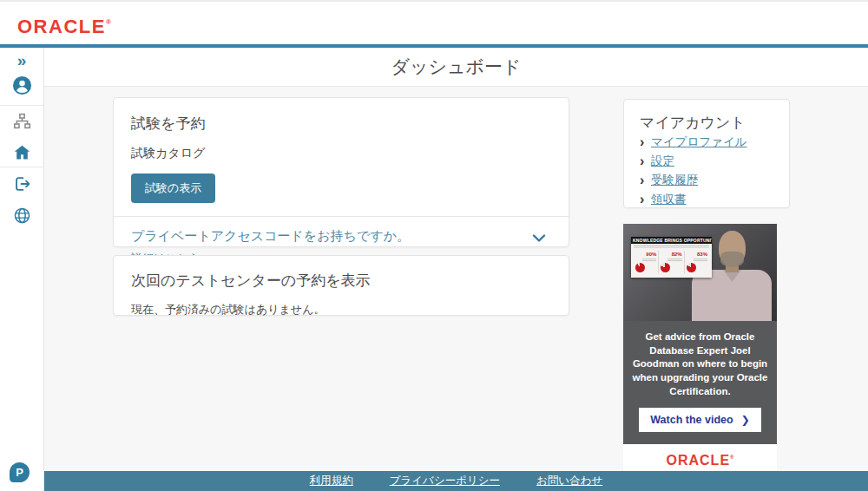  What do you see at coordinates (700, 350) in the screenshot?
I see `video-promo-banner: KNOWLEDGE BRINGS OPPORTUNITY 90% 82%` at bounding box center [700, 350].